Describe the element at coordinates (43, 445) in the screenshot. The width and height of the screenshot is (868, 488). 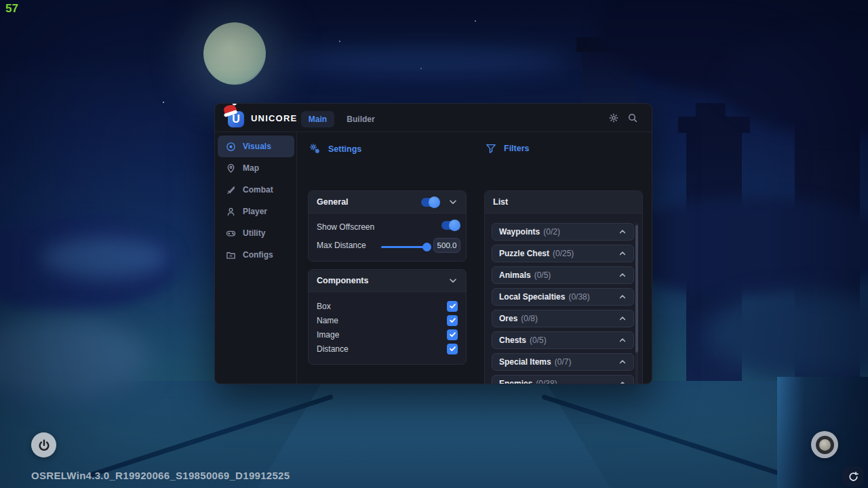
I see `power-button` at that location.